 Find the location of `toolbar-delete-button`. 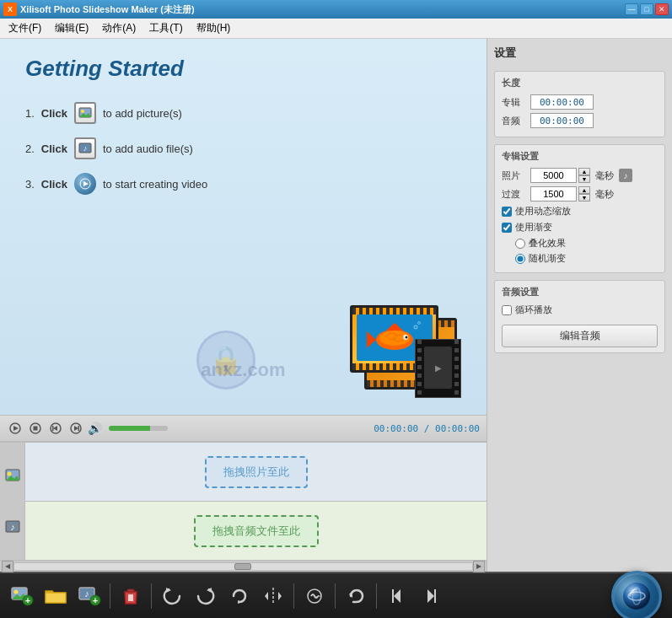

toolbar-delete-button is located at coordinates (131, 596).